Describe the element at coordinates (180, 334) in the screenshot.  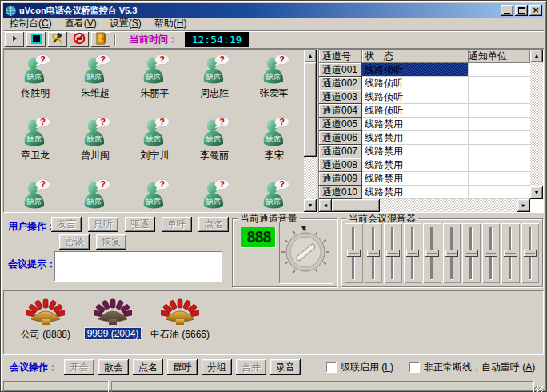
I see `conference-label: 中石油 (6666)` at that location.